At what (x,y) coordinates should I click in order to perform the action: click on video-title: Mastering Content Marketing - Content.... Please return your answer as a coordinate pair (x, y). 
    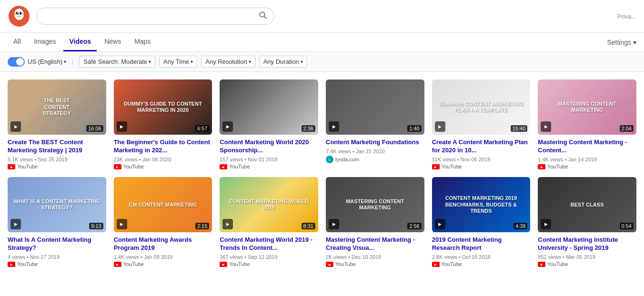
    Looking at the image, I should click on (587, 147).